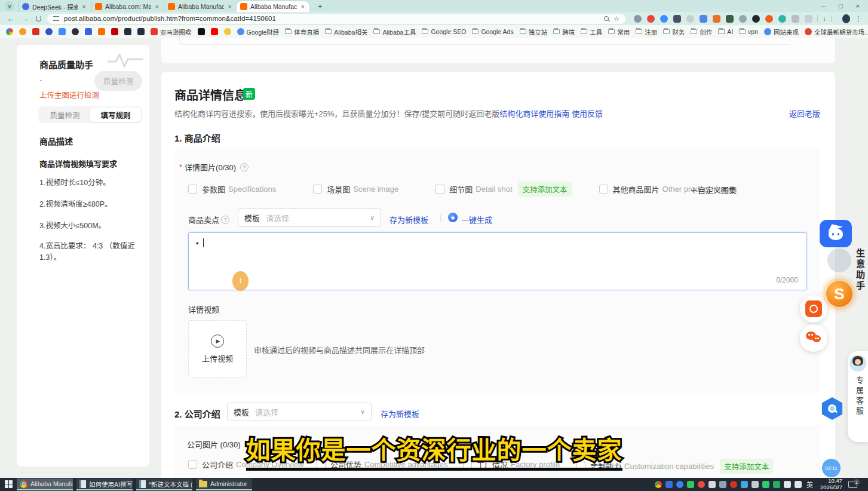 This screenshot has width=868, height=491. What do you see at coordinates (619, 32) in the screenshot?
I see `bookmark-folder: 常用` at bounding box center [619, 32].